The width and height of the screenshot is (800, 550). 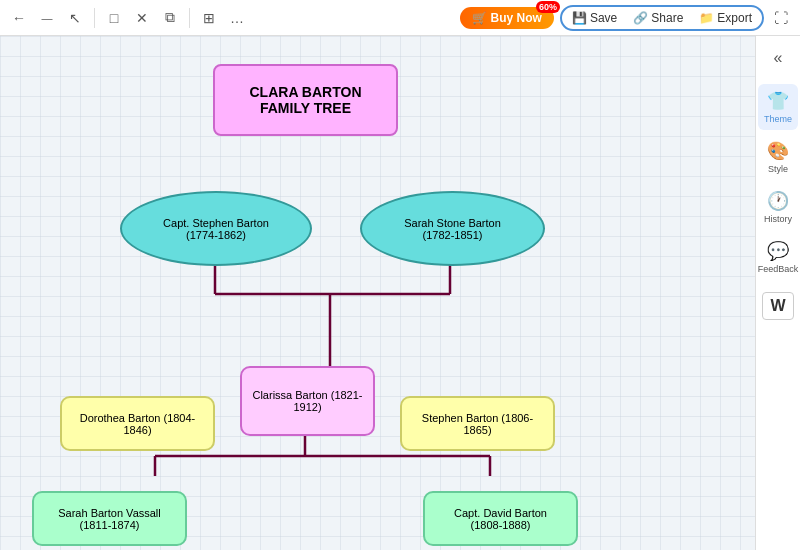 I want to click on toolbar: ← — ↖ □ ✕ ⧉ ⊞ … 🛒 Buy Now 60% 💾 Save 🔗 S…, so click(x=400, y=18).